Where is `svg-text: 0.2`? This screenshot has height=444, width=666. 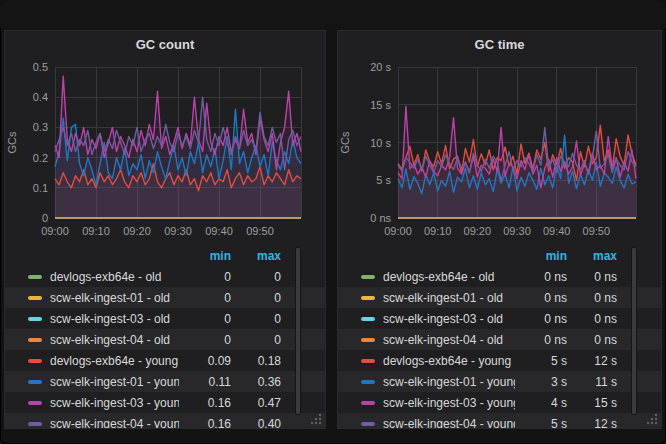
svg-text: 0.2 is located at coordinates (40, 158).